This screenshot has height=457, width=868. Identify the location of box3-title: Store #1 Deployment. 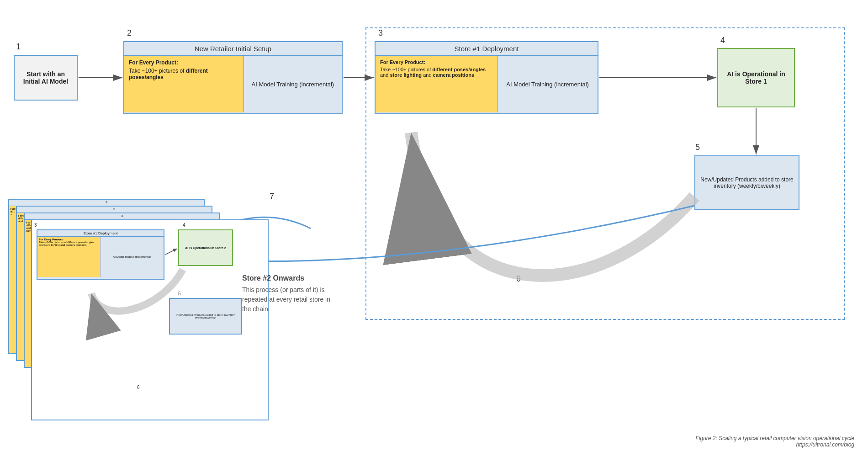
(487, 49).